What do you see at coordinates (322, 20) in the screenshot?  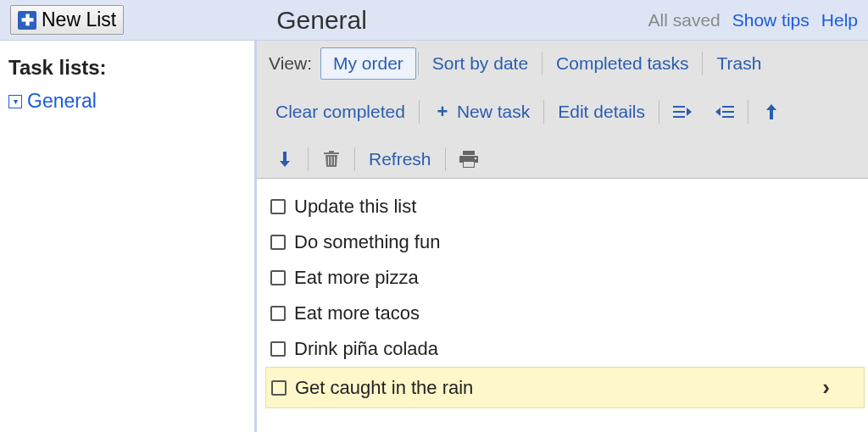 I see `page-title: General` at bounding box center [322, 20].